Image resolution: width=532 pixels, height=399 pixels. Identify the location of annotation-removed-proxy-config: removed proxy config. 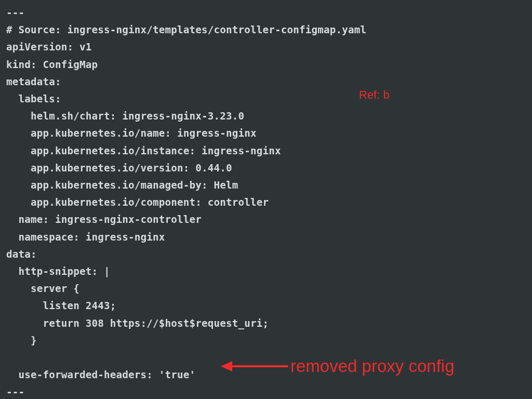
(372, 366).